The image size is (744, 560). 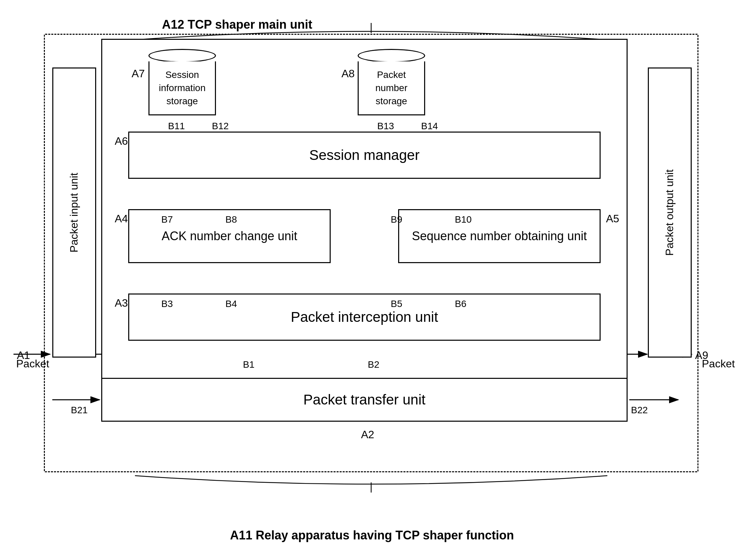 What do you see at coordinates (138, 74) in the screenshot?
I see `label-a7: A7` at bounding box center [138, 74].